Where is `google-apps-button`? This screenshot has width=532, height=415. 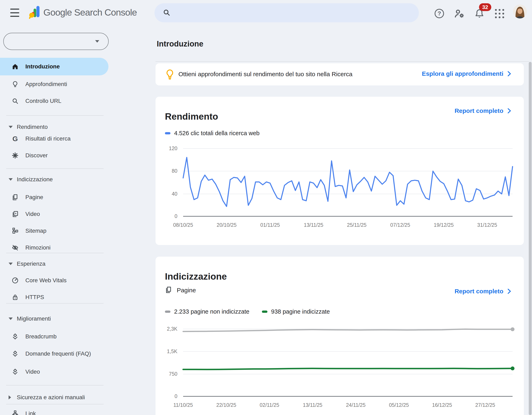 google-apps-button is located at coordinates (499, 14).